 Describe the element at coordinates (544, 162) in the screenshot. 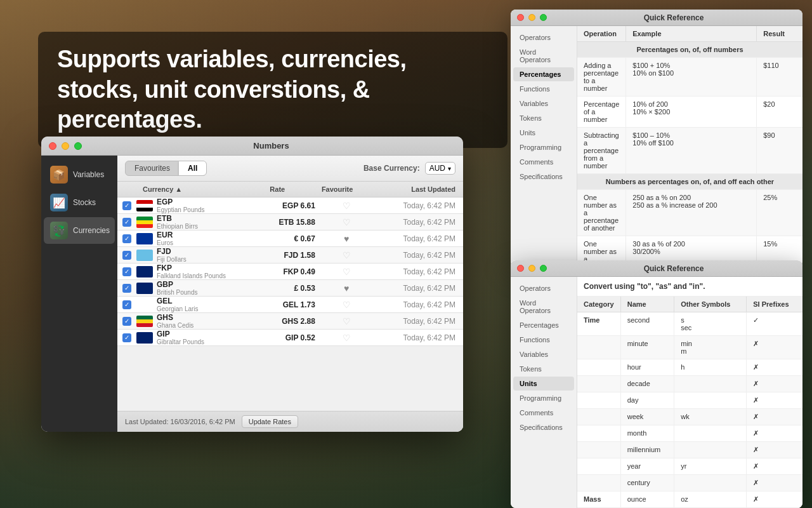

I see `qr1-sidebar-item-comments: Comments` at that location.